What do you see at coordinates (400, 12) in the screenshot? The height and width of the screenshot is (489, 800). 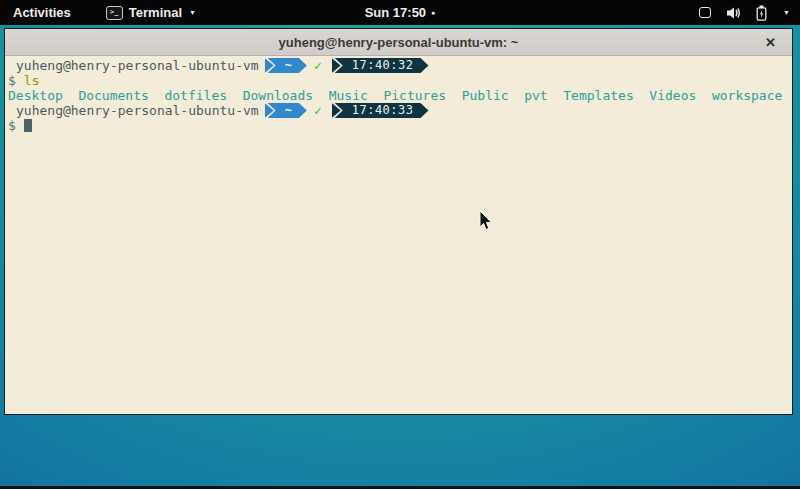 I see `clock-button: Sun 17:50 ●` at bounding box center [400, 12].